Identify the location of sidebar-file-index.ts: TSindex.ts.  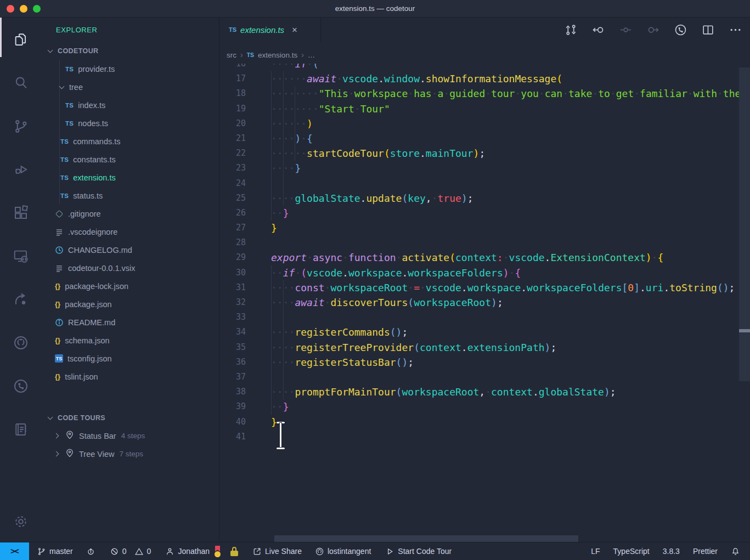
(130, 105).